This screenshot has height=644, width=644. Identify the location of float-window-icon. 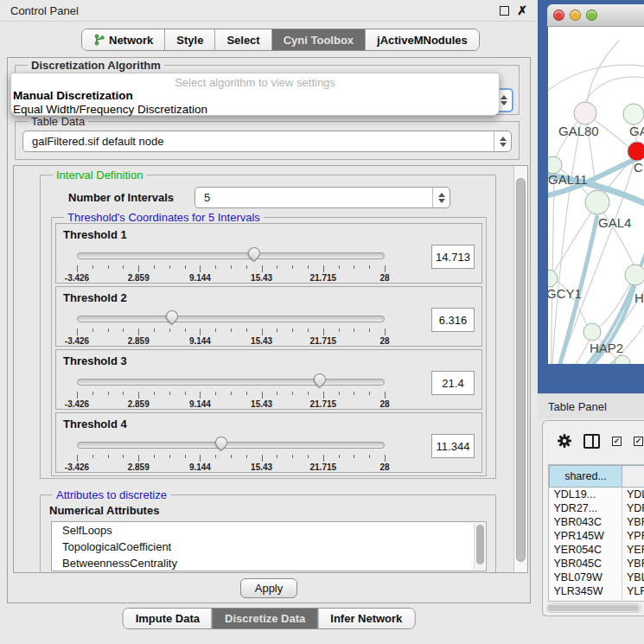
(505, 10).